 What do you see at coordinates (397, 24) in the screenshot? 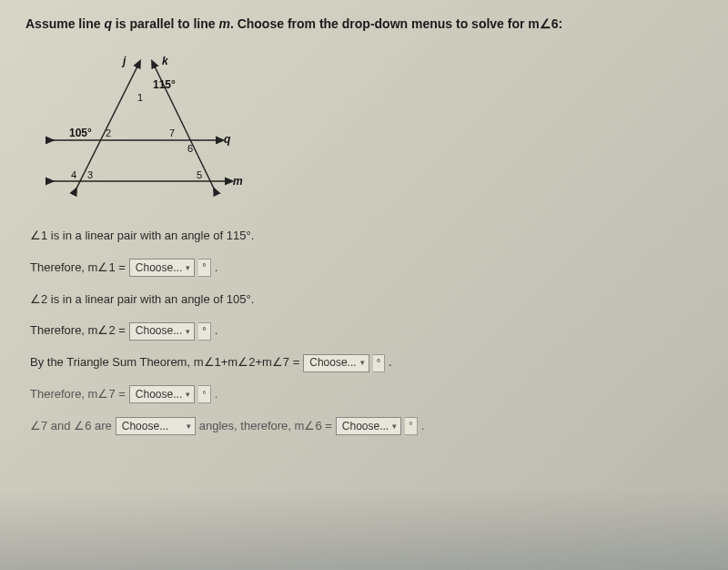
I see `prompt-text-3: . Choose from the drop-down menus to sol…` at bounding box center [397, 24].